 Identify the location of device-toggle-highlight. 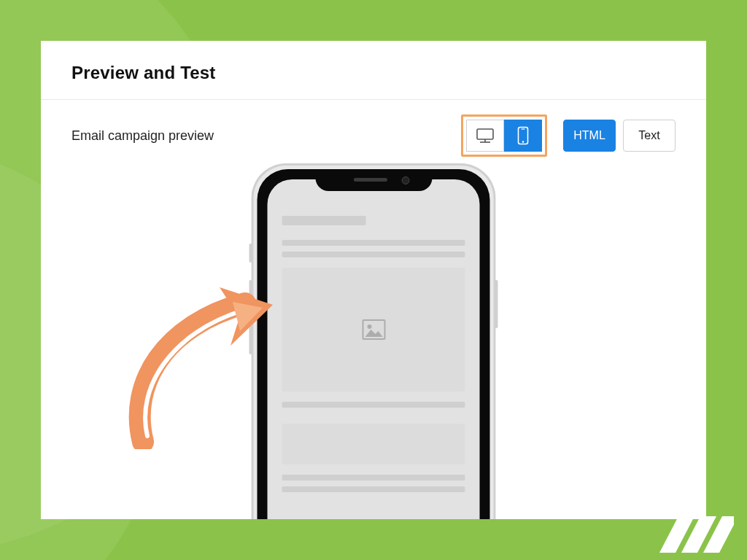
(504, 136).